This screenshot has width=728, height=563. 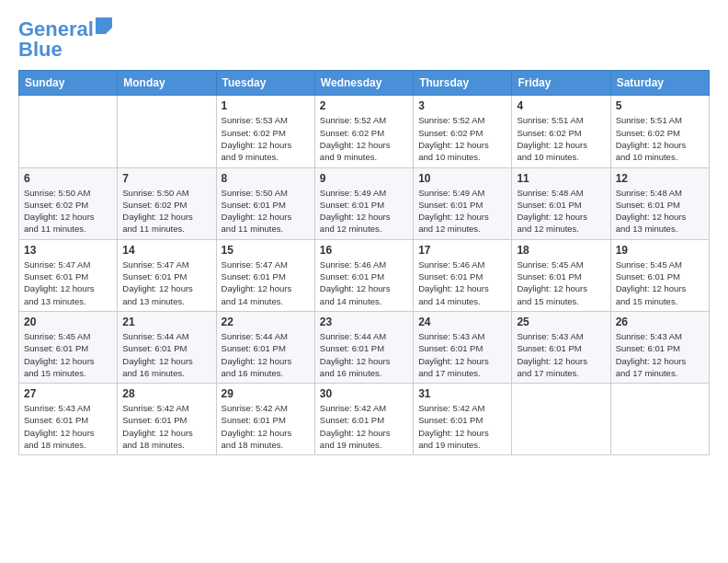 What do you see at coordinates (462, 394) in the screenshot?
I see `day-number: 31` at bounding box center [462, 394].